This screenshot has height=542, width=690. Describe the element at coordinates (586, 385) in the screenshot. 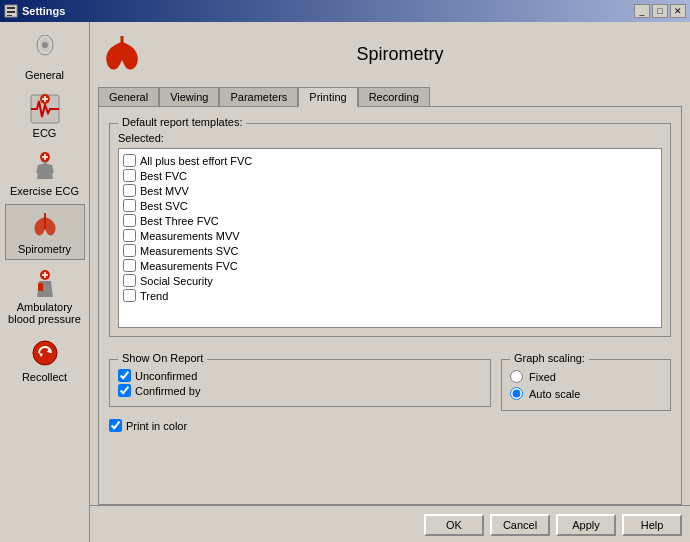

I see `graph-scaling-group: Graph scaling: Fixed Auto scale` at that location.